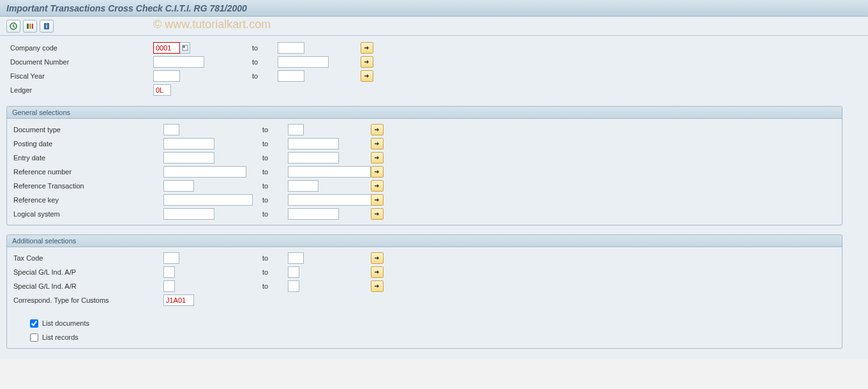 The image size is (868, 389). Describe the element at coordinates (424, 258) in the screenshot. I see `row-tax-code: Tax Code to` at that location.